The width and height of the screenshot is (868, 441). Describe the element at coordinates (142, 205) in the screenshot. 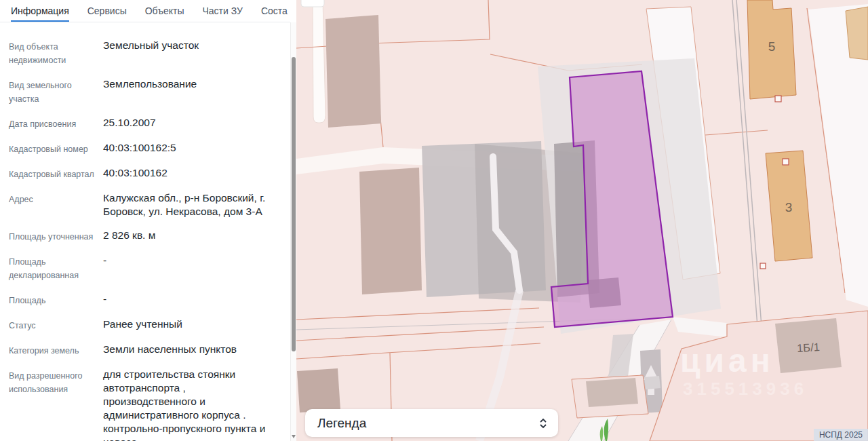

I see `field-address: Адрес Калужская обл., р-н Боровский, г. …` at that location.